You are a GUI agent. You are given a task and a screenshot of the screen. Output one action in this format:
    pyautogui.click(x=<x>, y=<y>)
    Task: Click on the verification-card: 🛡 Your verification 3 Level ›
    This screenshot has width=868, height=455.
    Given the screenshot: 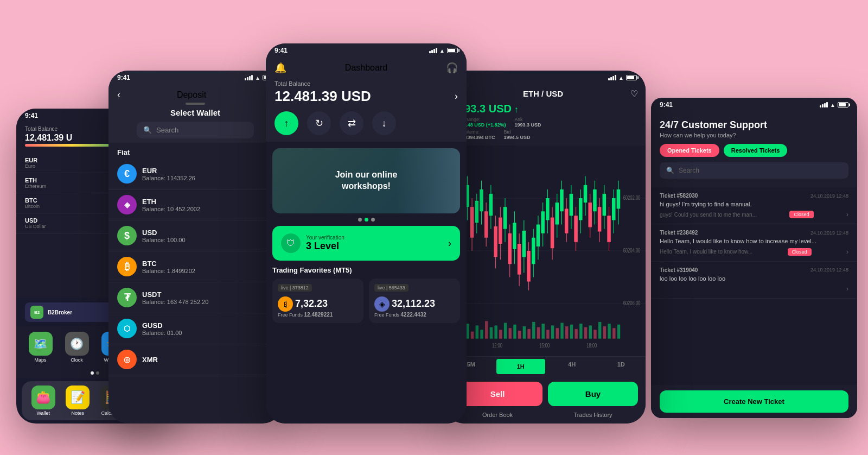 What is the action you would take?
    pyautogui.click(x=366, y=243)
    